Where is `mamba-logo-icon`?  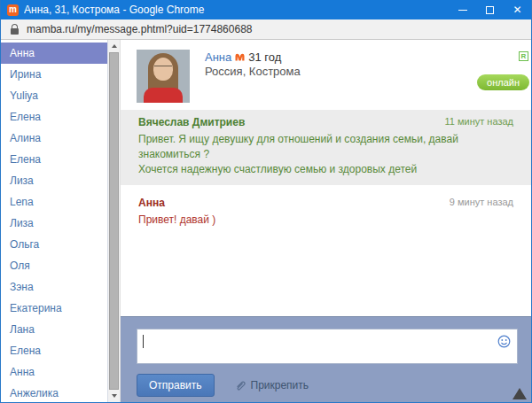
mamba-logo-icon is located at coordinates (239, 57).